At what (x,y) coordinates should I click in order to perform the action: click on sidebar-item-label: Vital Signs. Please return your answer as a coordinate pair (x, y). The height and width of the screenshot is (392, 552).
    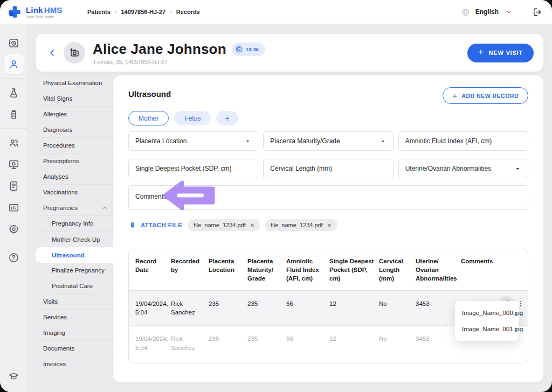
    Looking at the image, I should click on (58, 99).